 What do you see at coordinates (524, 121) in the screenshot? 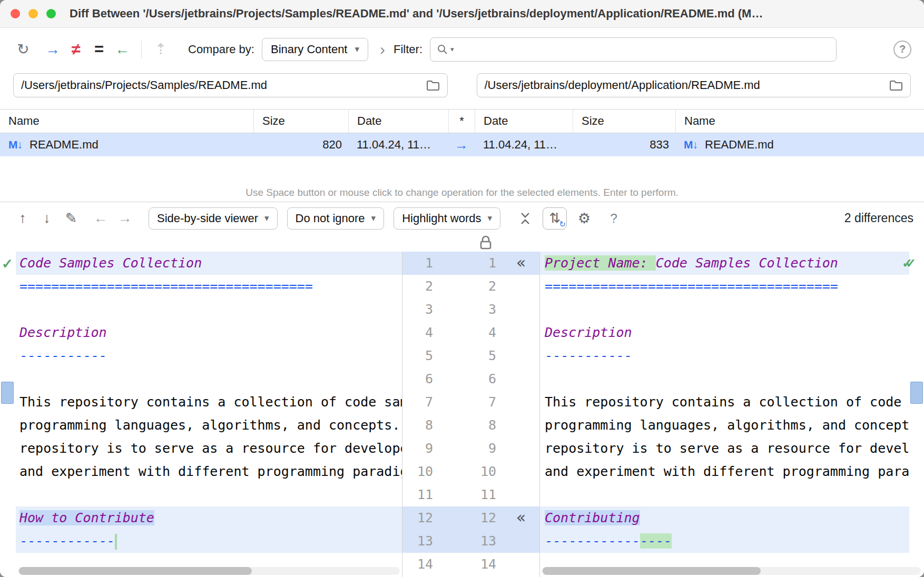
I see `column-header-date-right: Date` at bounding box center [524, 121].